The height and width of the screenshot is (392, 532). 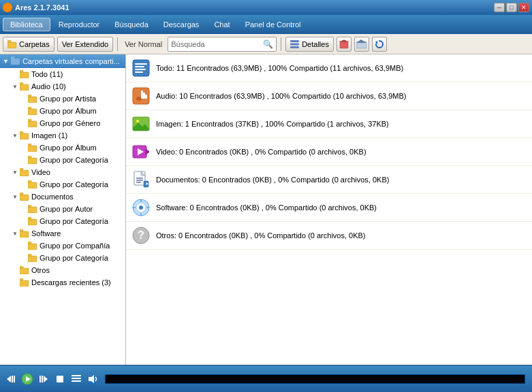 What do you see at coordinates (44, 379) in the screenshot?
I see `next-button` at bounding box center [44, 379].